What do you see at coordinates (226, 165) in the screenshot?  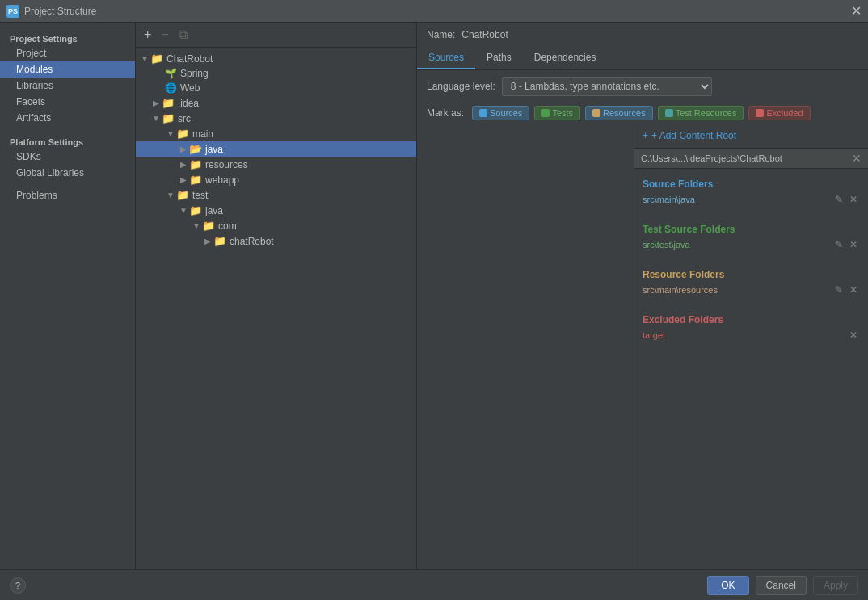 I see `node-label-resources: resources` at bounding box center [226, 165].